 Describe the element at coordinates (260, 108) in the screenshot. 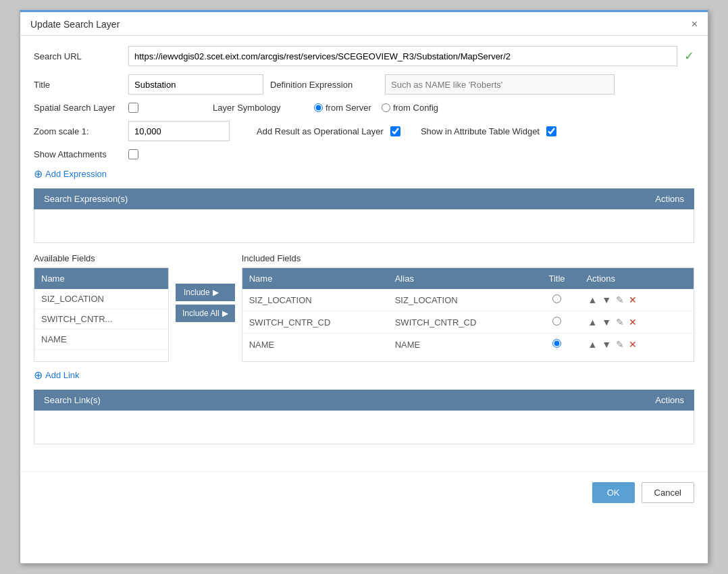

I see `layer-symbology-label: Layer Symbology` at that location.